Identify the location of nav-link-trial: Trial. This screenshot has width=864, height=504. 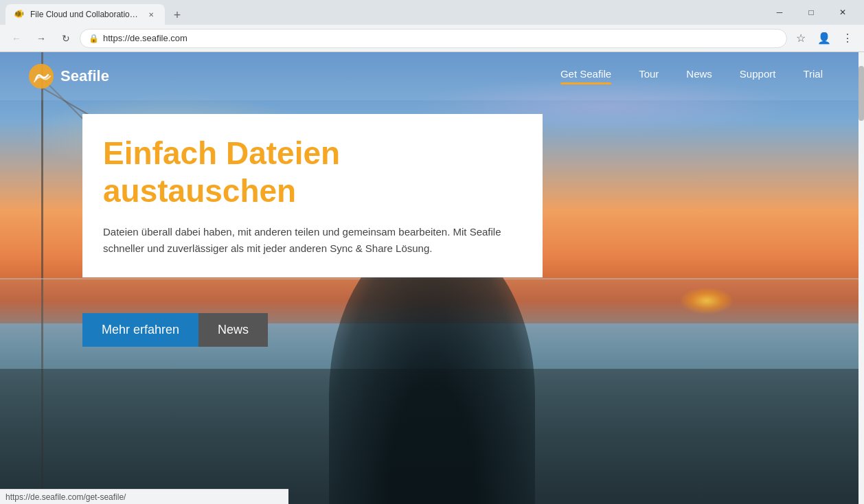
(813, 76).